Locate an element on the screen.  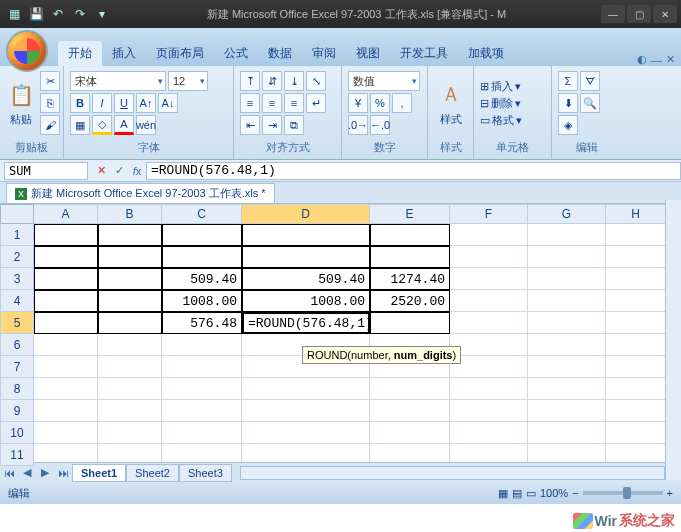
undo-icon: ↶ is located at coordinates (58, 14).